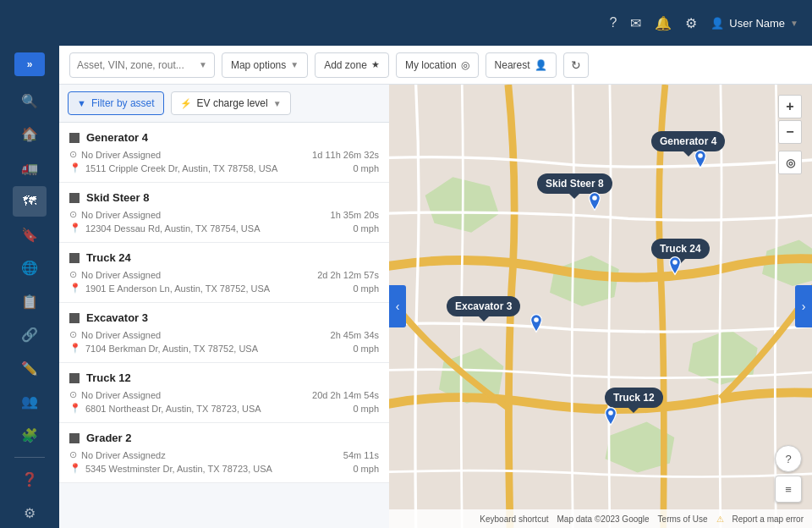 This screenshot has height=528, width=812. What do you see at coordinates (663, 24) in the screenshot?
I see `bell-icon: 🔔` at bounding box center [663, 24].